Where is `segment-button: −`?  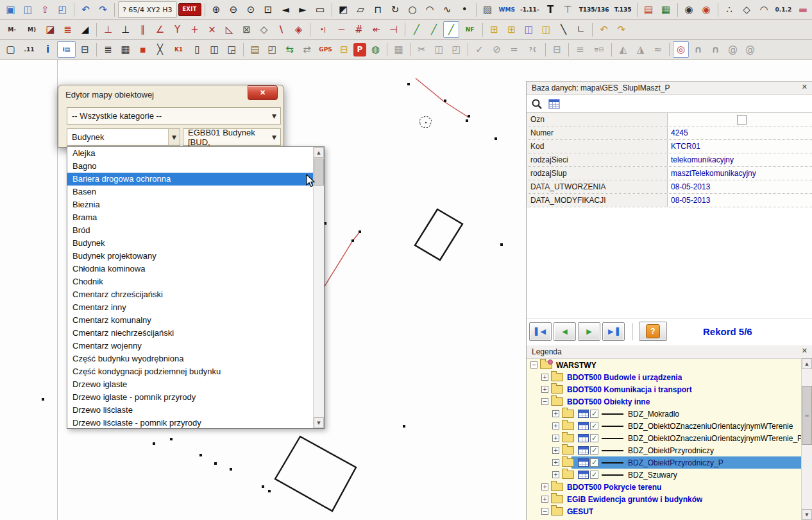 segment-button: − is located at coordinates (341, 30).